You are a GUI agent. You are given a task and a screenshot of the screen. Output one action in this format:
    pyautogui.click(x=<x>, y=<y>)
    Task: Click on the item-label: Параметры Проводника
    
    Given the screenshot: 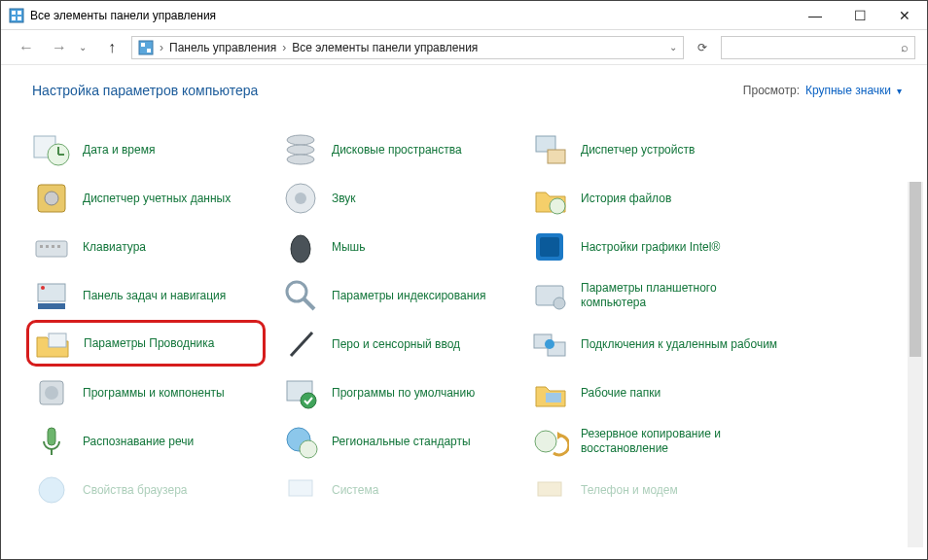 What is the action you would take?
    pyautogui.click(x=149, y=344)
    